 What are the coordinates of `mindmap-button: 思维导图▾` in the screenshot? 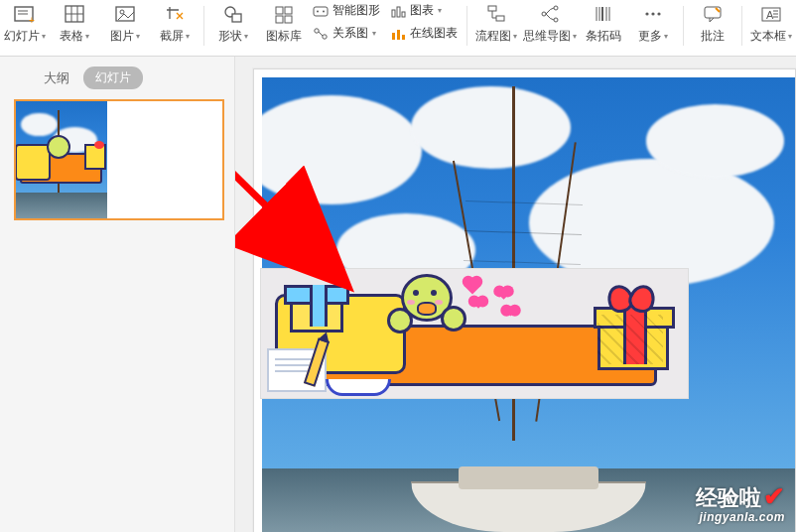 It's located at (550, 27).